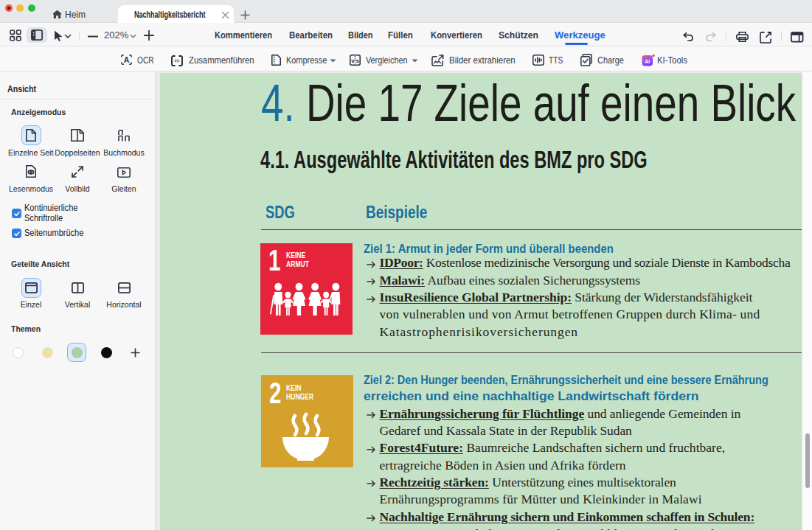 Image resolution: width=812 pixels, height=530 pixels. I want to click on svg-text: A, so click(127, 60).